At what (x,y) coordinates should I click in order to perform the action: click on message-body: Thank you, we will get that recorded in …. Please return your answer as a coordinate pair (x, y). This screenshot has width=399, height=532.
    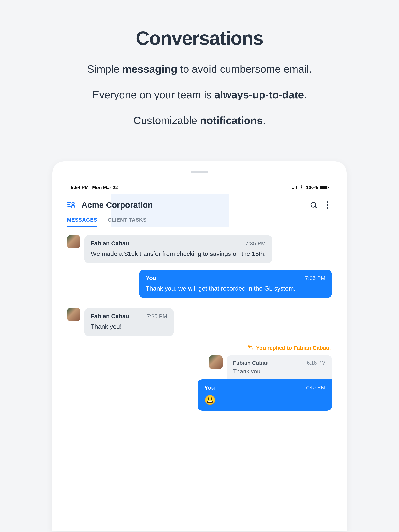
    Looking at the image, I should click on (236, 289).